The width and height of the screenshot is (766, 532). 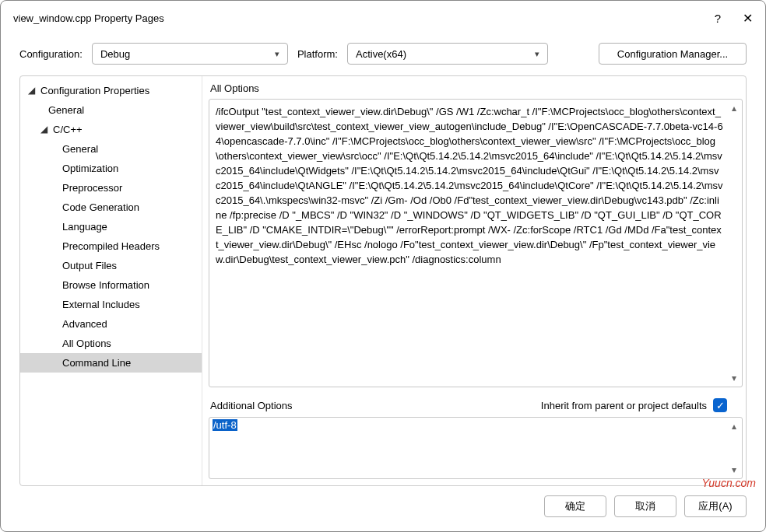 I want to click on tree-item-advanced: Advanced, so click(x=111, y=324).